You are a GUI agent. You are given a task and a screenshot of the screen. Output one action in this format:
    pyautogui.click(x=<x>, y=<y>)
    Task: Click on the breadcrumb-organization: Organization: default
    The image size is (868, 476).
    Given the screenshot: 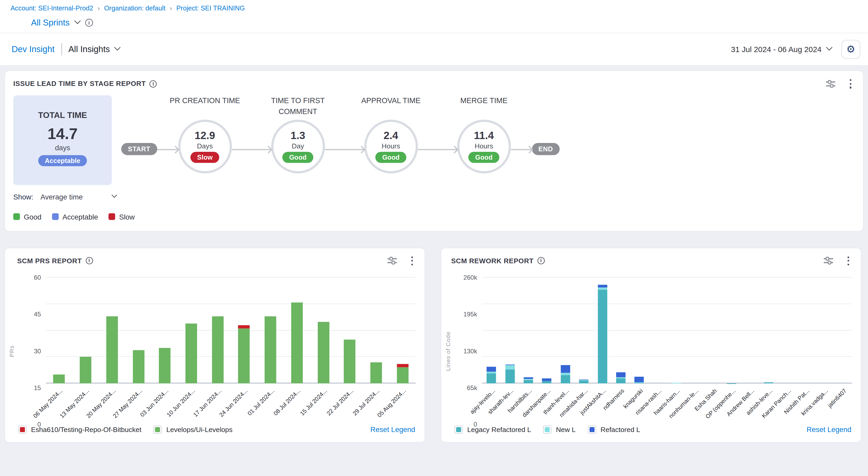 What is the action you would take?
    pyautogui.click(x=135, y=8)
    